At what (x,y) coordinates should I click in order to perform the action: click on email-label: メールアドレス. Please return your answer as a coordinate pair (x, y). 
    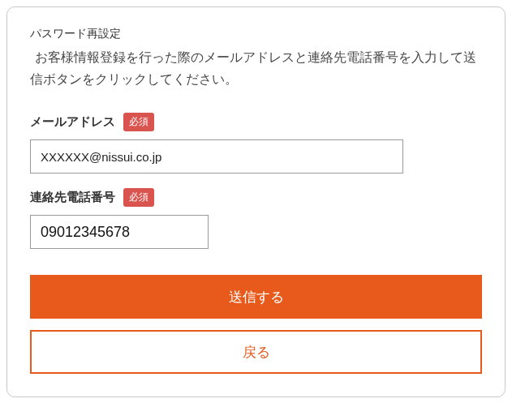
    Looking at the image, I should click on (73, 122).